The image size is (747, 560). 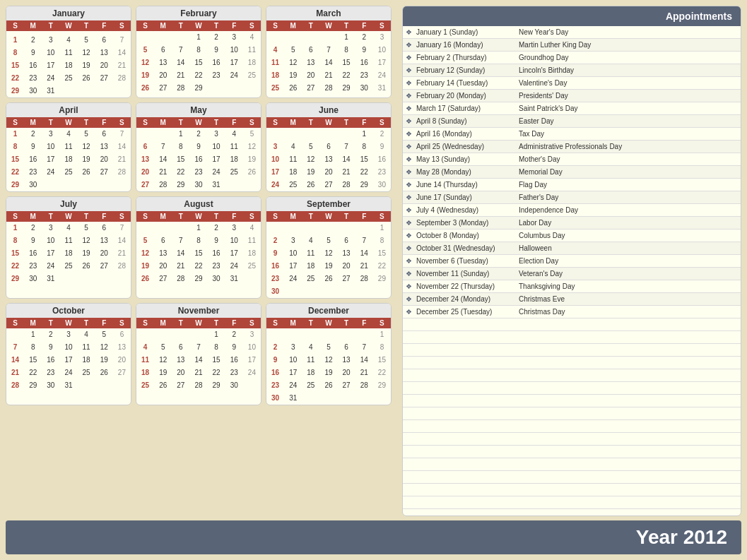 I want to click on cal-grid-august: SMTWTFS123456789101112131415161718192021…, so click(x=199, y=249).